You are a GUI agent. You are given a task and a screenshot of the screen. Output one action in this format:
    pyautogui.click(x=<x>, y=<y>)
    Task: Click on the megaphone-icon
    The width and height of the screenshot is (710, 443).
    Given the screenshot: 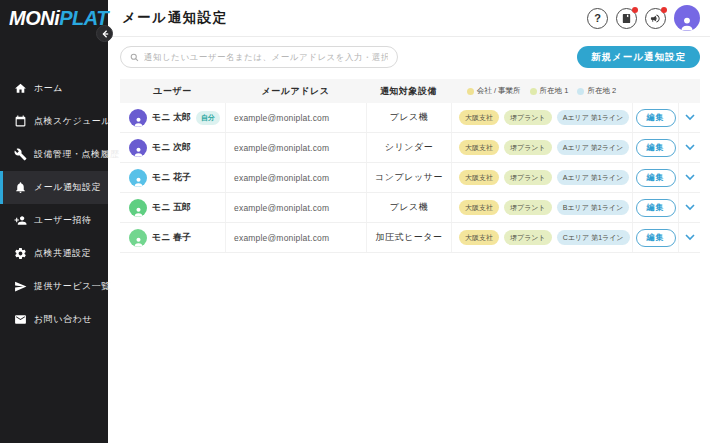 What is the action you would take?
    pyautogui.click(x=656, y=18)
    